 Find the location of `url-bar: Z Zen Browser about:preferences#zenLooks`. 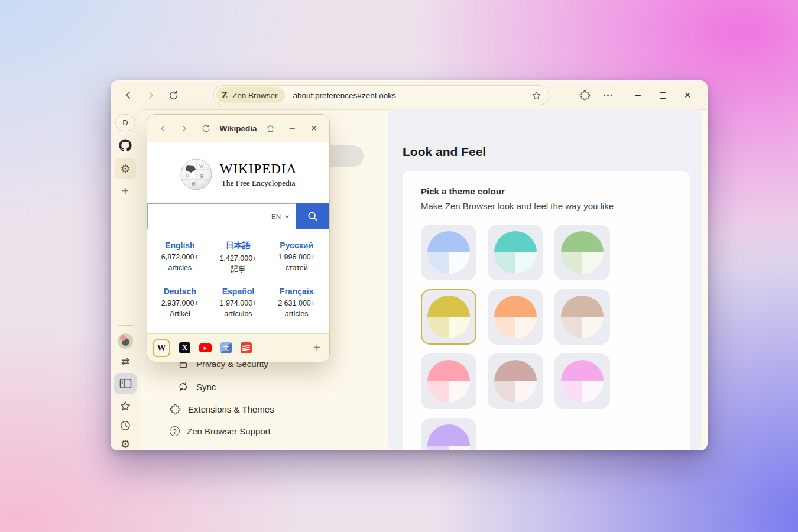

url-bar: Z Zen Browser about:preferences#zenLooks is located at coordinates (381, 95).